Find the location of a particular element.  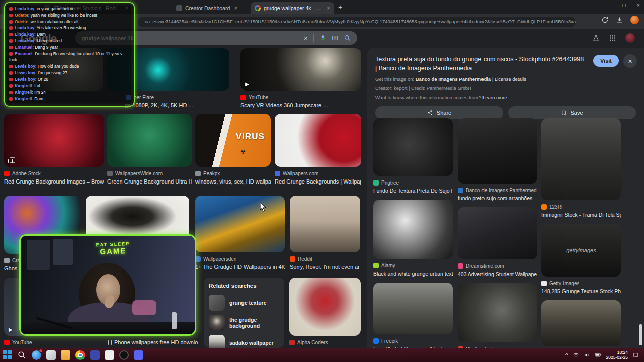

window-maximize-button: □ is located at coordinates (624, 5).